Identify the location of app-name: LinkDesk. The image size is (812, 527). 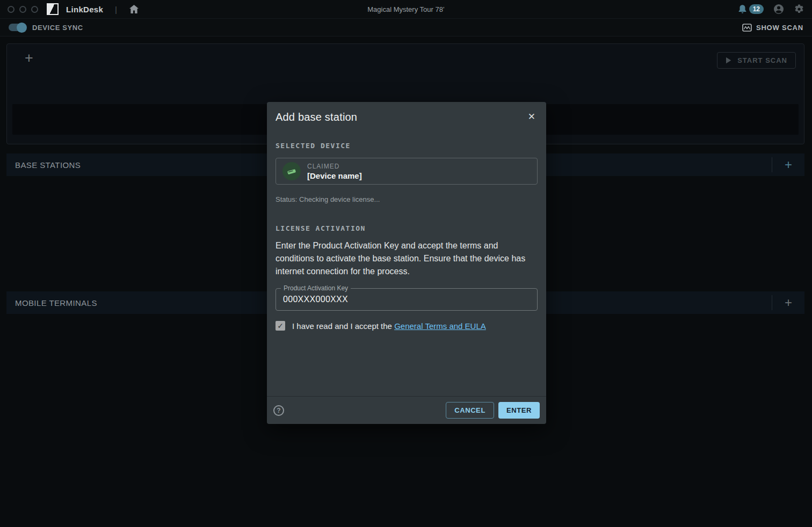
(85, 10).